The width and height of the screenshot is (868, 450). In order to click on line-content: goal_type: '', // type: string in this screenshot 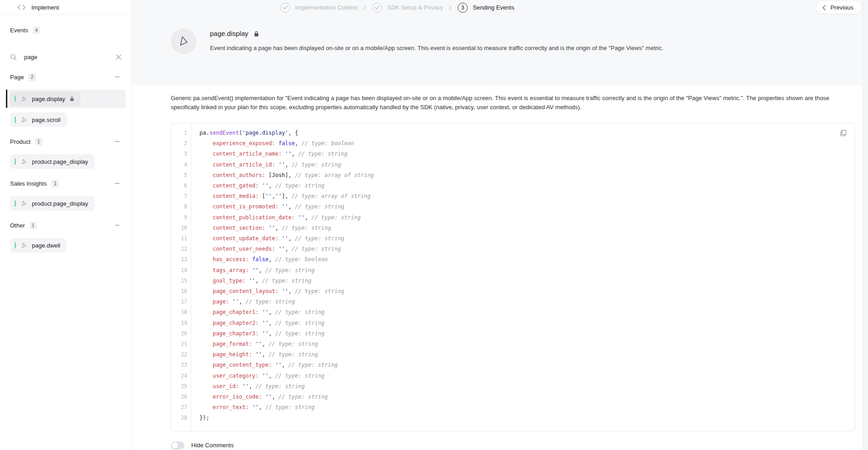, I will do `click(250, 281)`.